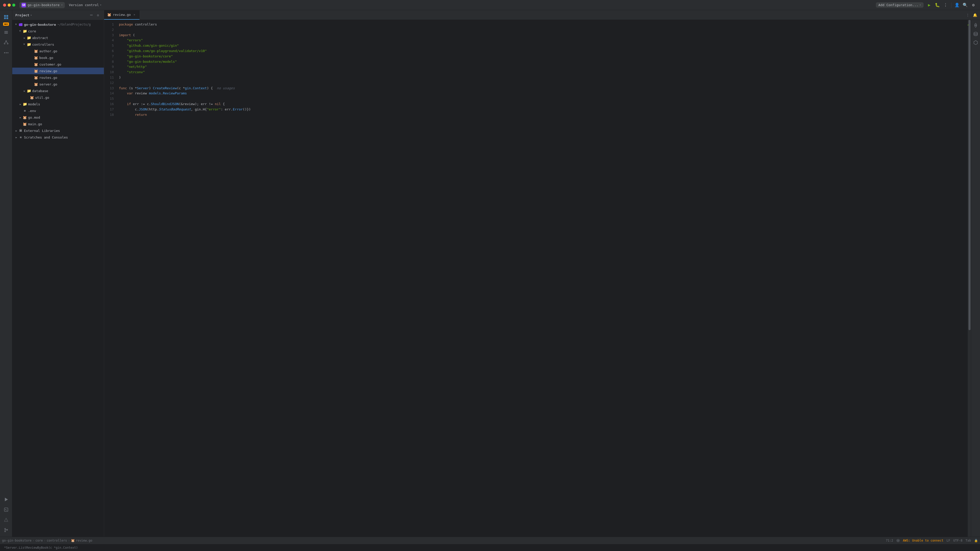 This screenshot has height=551, width=980. What do you see at coordinates (975, 43) in the screenshot?
I see `hex-plugin-button` at bounding box center [975, 43].